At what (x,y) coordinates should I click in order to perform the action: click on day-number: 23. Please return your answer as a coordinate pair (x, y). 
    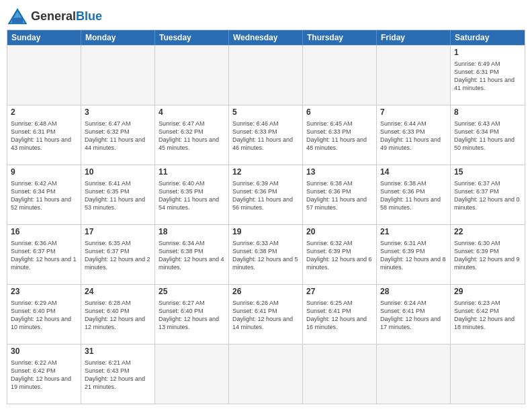
    Looking at the image, I should click on (44, 292).